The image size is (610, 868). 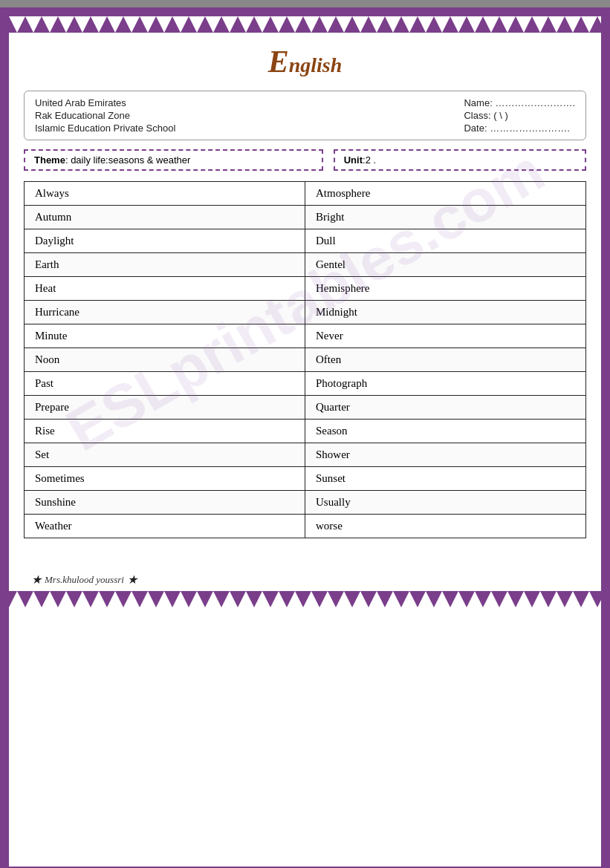 I want to click on info-right: Name: ……………………. Class: ( \ ) Date: ………………, so click(x=519, y=116).